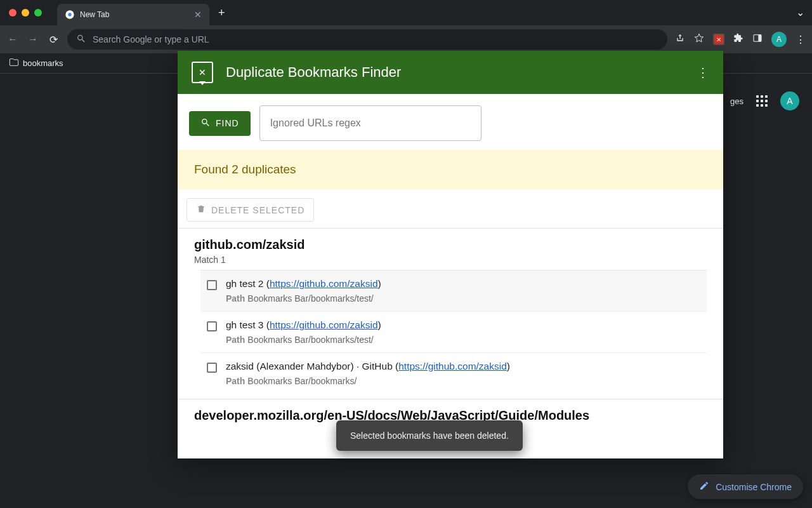  I want to click on browser-menu-icon: ⋮, so click(801, 39).